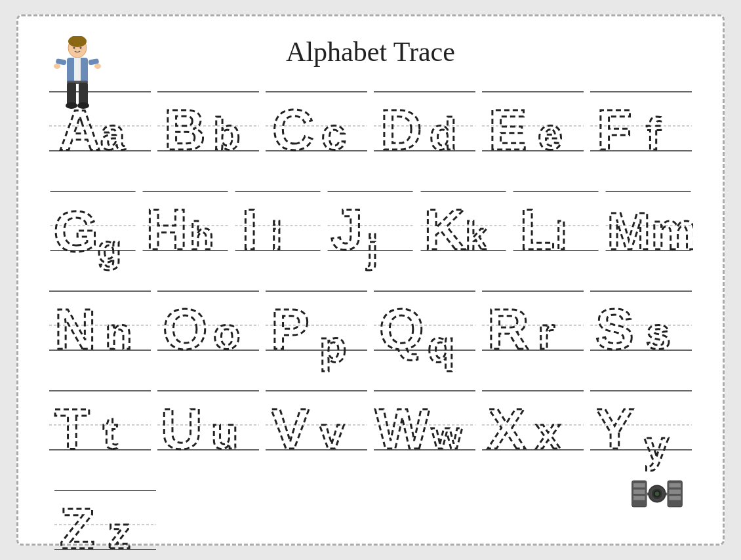 The image size is (741, 560). What do you see at coordinates (546, 333) in the screenshot?
I see `svg-text: r` at bounding box center [546, 333].